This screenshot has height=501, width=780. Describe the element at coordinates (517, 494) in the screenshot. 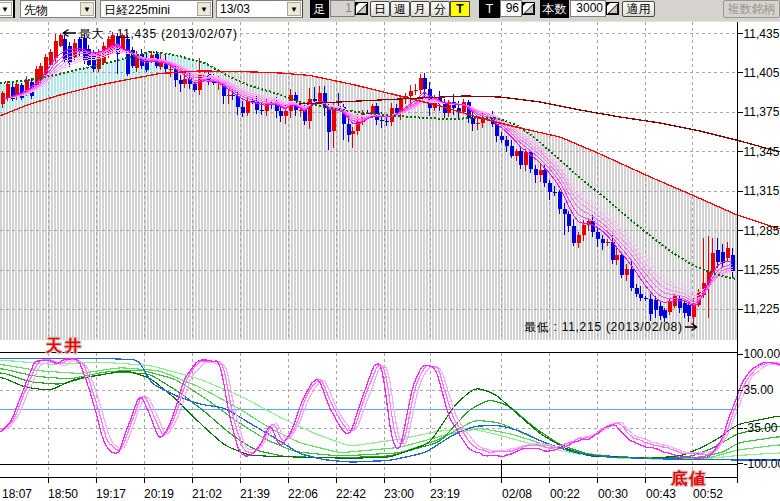

I see `svg-text: 02/08` at that location.